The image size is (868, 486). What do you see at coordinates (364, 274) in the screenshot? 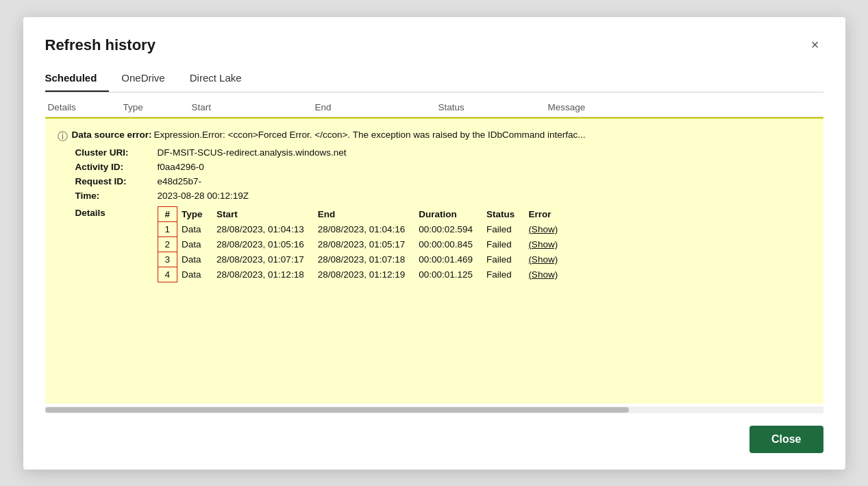
I see `row-end: 28/08/2023, 01:12:19` at bounding box center [364, 274].